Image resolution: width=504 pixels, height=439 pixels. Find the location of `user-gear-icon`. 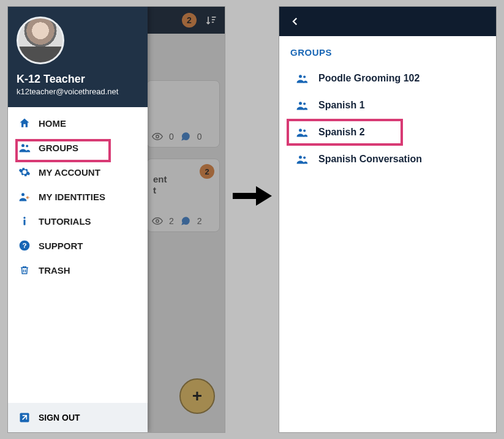

user-gear-icon is located at coordinates (24, 197).